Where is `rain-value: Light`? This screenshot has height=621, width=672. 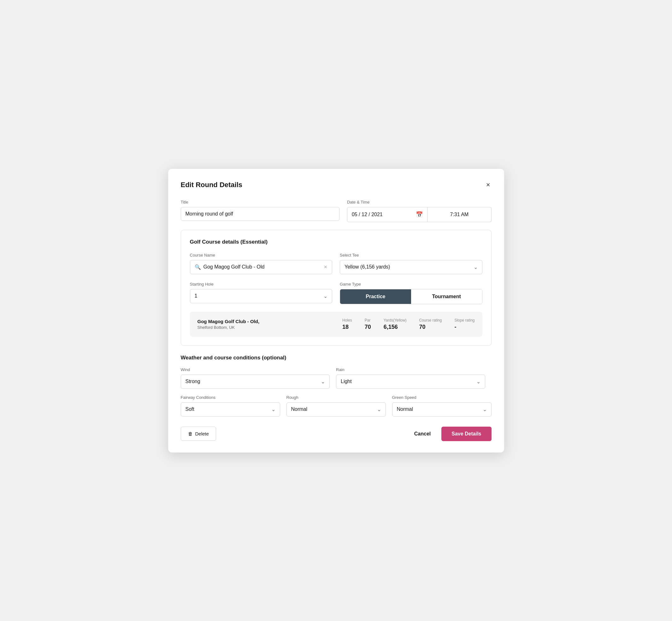
rain-value: Light is located at coordinates (409, 382).